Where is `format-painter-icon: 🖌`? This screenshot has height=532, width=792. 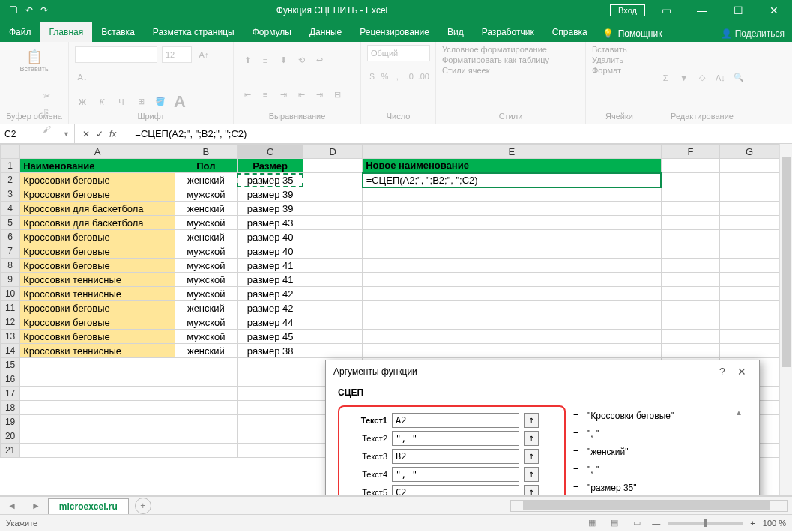 format-painter-icon: 🖌 is located at coordinates (46, 129).